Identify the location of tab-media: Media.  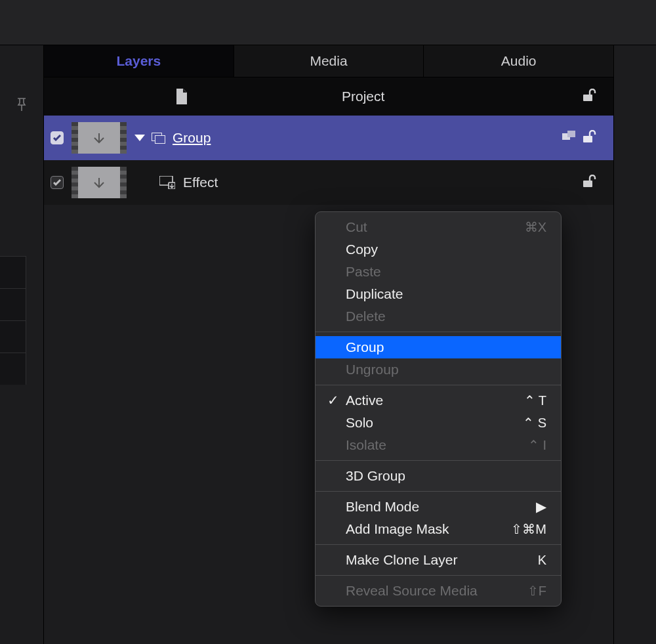
(329, 61).